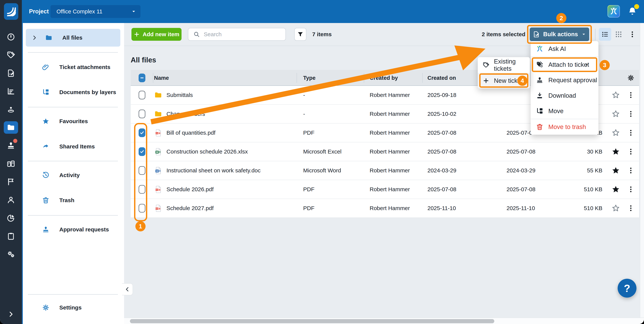  I want to click on sidebar-item-label: Favourites, so click(74, 121).